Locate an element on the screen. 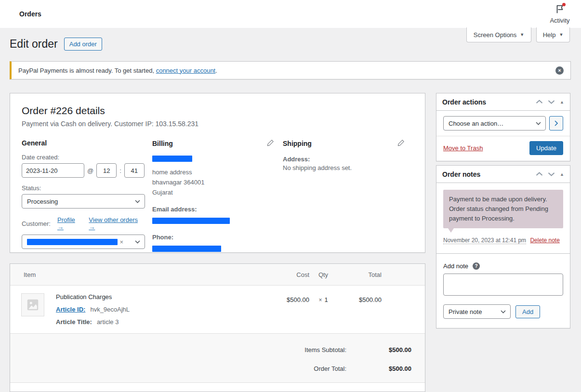 The image size is (581, 392). date-created-input is located at coordinates (53, 170).